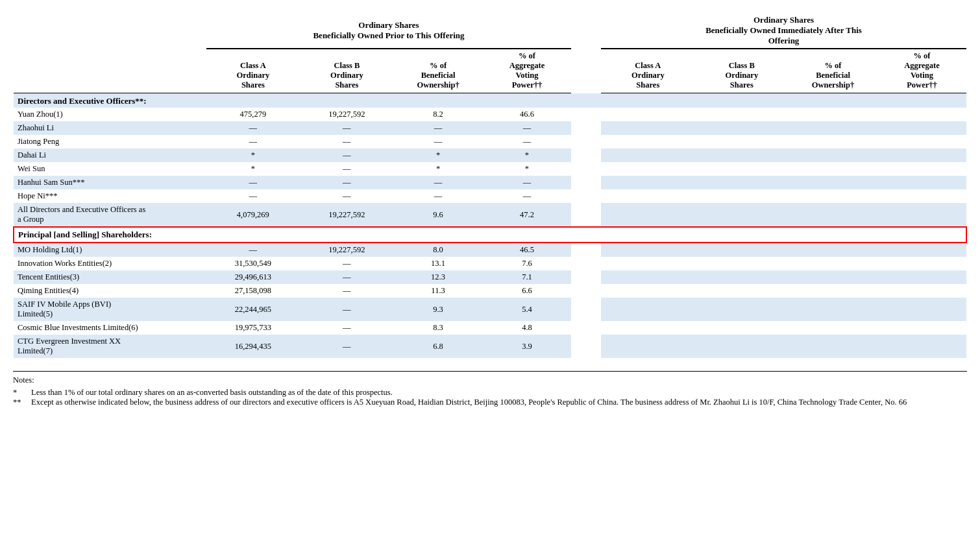  I want to click on table-row: SAIF IV Mobile Apps (BVI)Limited(5)22,24…, so click(490, 309).